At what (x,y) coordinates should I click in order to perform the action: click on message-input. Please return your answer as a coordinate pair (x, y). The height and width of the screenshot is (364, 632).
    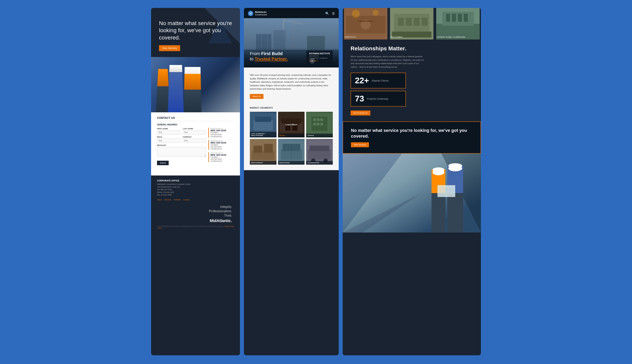
    Looking at the image, I should click on (182, 152).